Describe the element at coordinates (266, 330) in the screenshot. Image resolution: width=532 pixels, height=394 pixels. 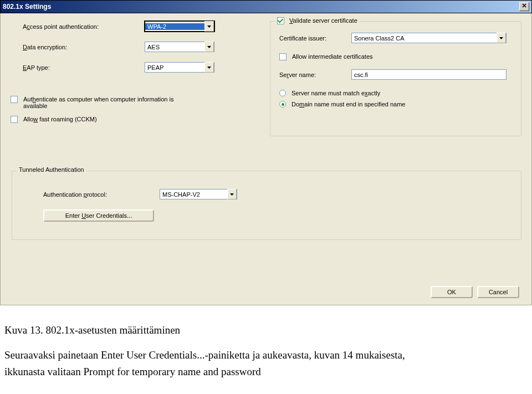
I see `caption-title: Kuva 13. 802.1x-asetusten määrittäminen` at that location.